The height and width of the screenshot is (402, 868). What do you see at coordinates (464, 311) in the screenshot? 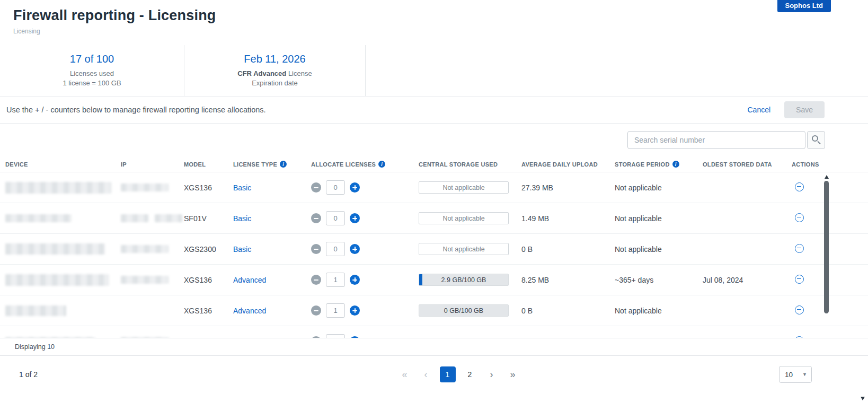
I see `storage-usage-box: 0 GB/100 GB` at bounding box center [464, 311].